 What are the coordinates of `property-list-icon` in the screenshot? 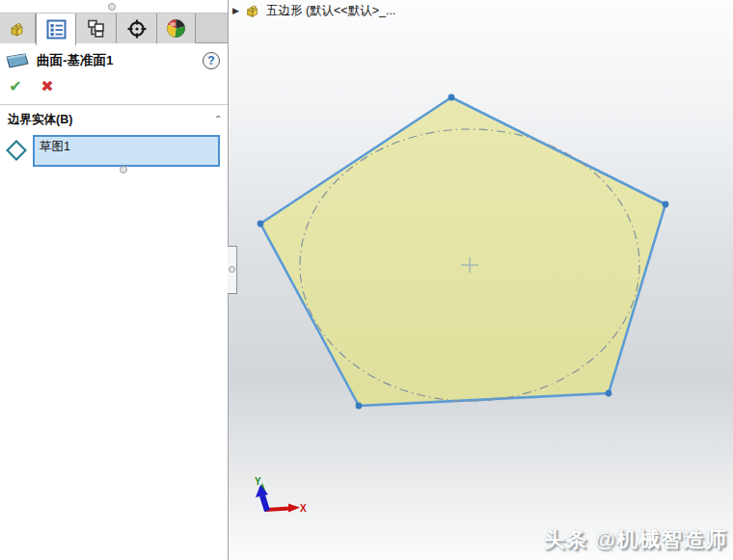 It's located at (56, 29).